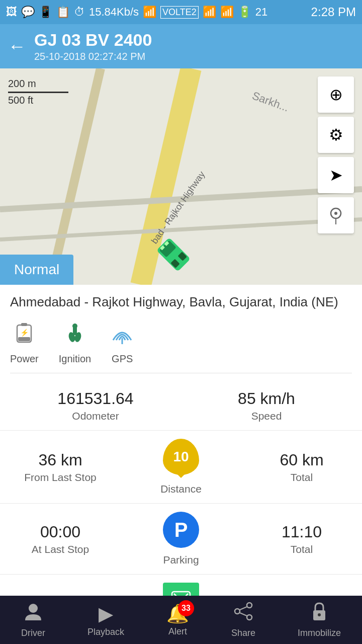 This screenshot has width=362, height=644. Describe the element at coordinates (336, 215) in the screenshot. I see `maps-pin-button` at that location.